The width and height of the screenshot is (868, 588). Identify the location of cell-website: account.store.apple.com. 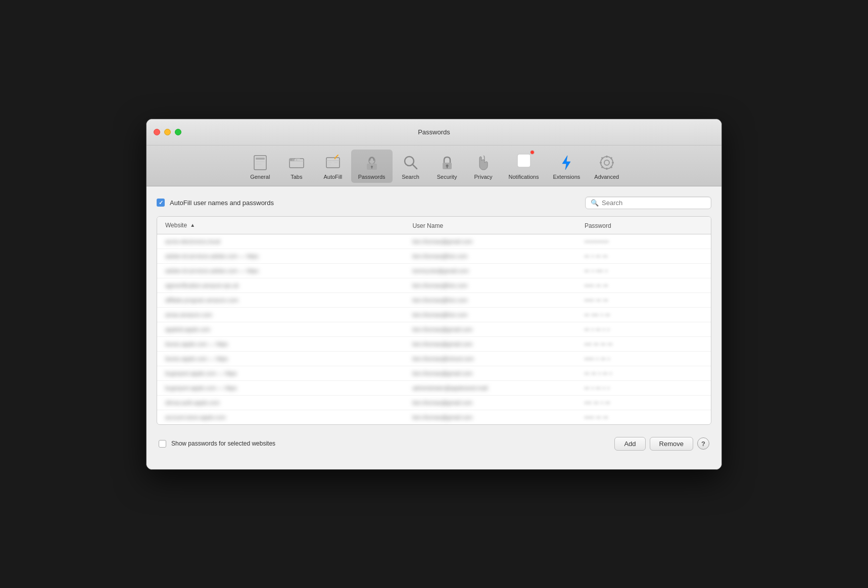
(289, 417).